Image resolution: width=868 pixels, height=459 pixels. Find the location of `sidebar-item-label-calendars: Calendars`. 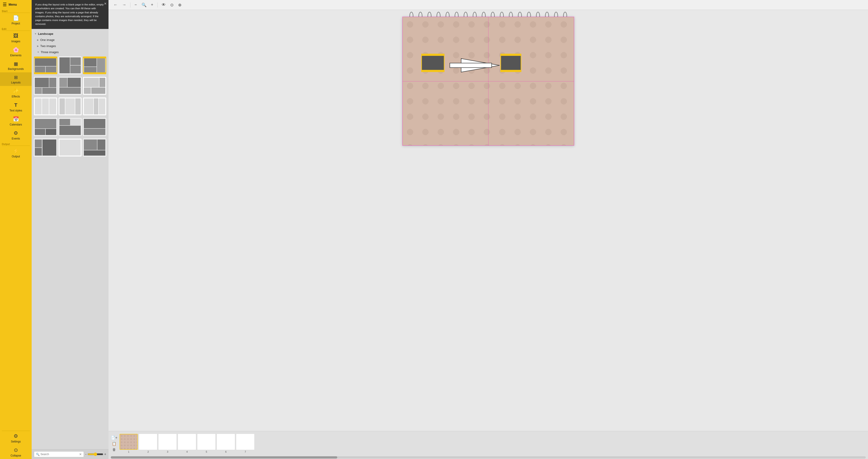

sidebar-item-label-calendars: Calendars is located at coordinates (16, 125).